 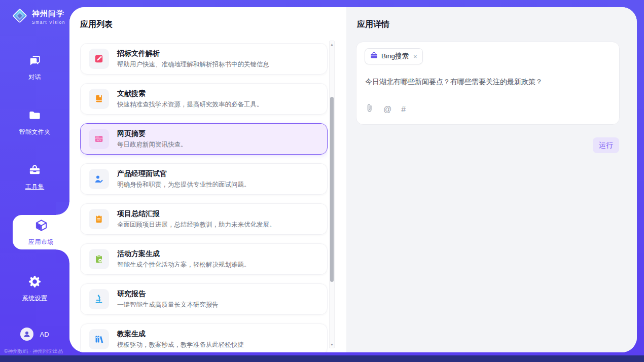 What do you see at coordinates (184, 265) in the screenshot?
I see `app-card-desc: 智能生成个性化活动方案，轻松解决规划难题。` at bounding box center [184, 265].